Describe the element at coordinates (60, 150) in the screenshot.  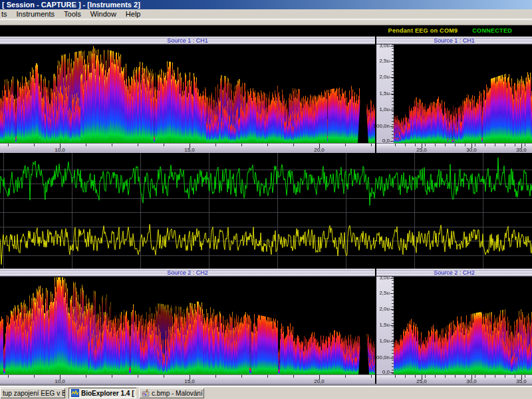
I see `x-tick-label: 10,0` at that location.